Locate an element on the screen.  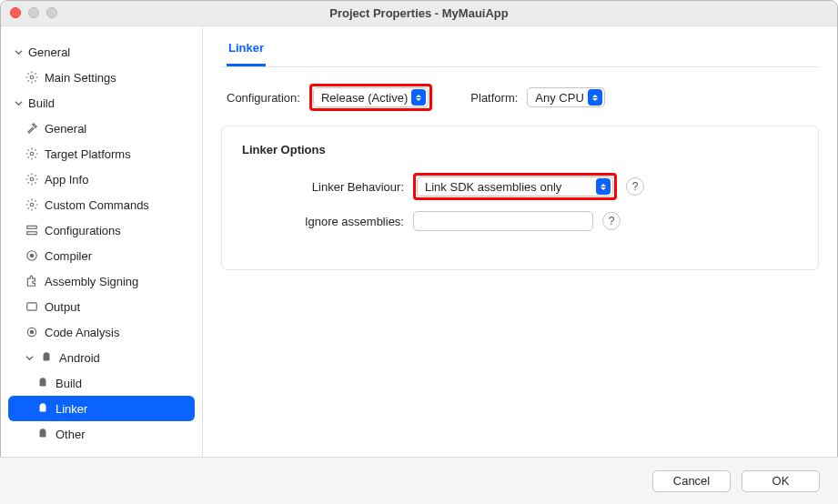
sidebar-item-android-build: Build is located at coordinates (102, 383).